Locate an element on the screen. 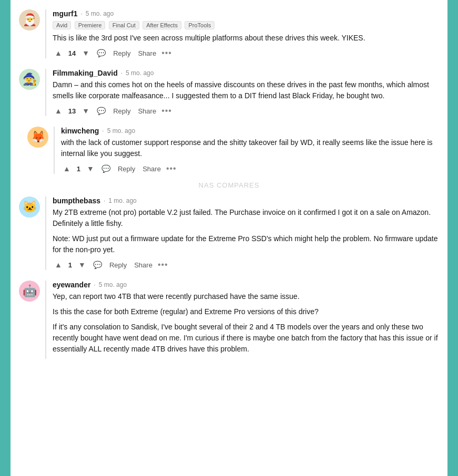  downvote-kinwcheng: ▼ is located at coordinates (90, 169).